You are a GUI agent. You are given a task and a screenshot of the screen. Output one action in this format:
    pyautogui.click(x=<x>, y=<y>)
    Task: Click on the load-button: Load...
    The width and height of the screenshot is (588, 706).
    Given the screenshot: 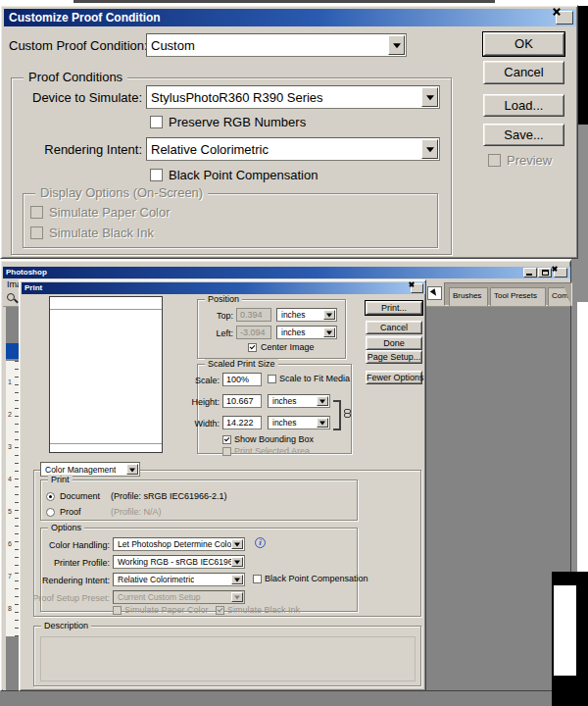 What is the action you would take?
    pyautogui.click(x=523, y=106)
    